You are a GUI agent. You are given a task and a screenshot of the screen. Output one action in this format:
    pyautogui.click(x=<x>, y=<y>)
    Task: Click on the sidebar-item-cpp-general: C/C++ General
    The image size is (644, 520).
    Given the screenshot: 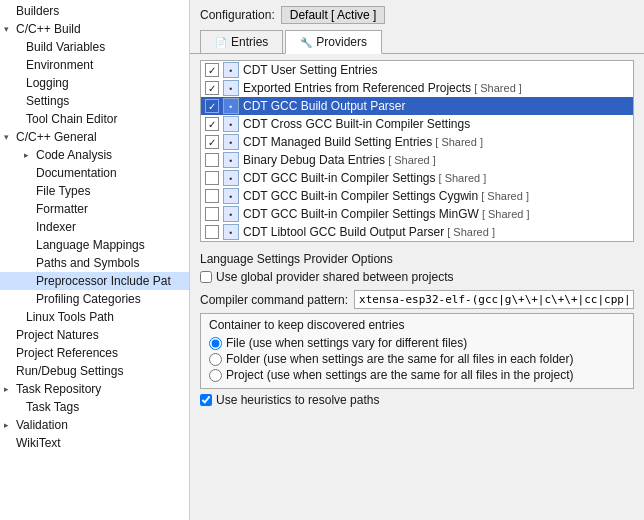 What is the action you would take?
    pyautogui.click(x=94, y=137)
    